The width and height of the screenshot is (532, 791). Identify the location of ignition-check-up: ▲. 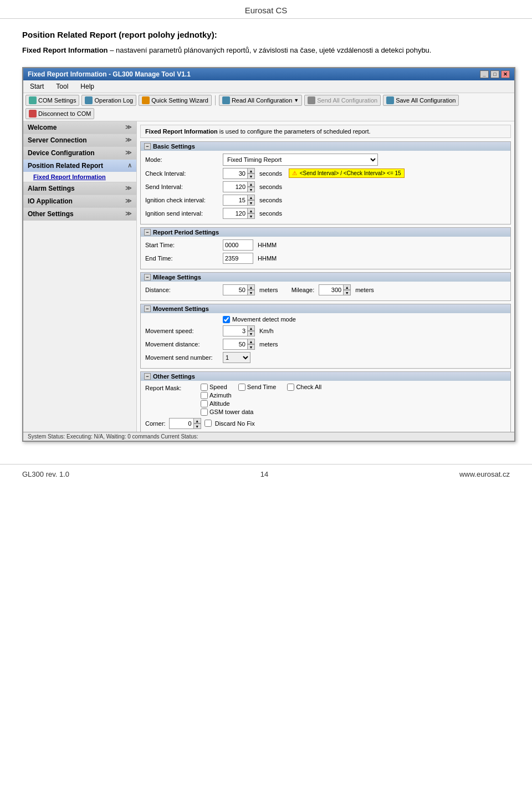
(251, 197).